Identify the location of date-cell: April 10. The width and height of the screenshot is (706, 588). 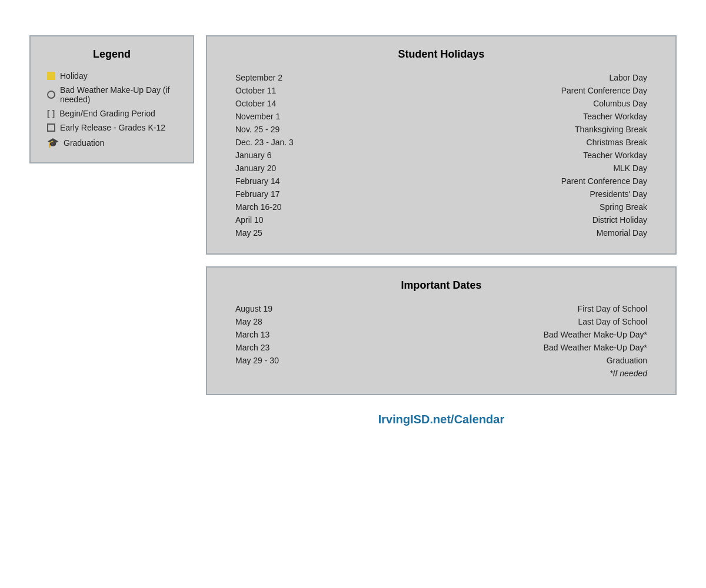
(321, 220).